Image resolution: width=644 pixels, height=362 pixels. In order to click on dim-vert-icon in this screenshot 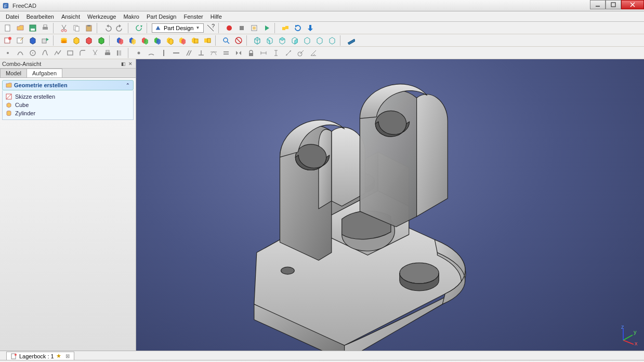, I will do `click(276, 53)`.